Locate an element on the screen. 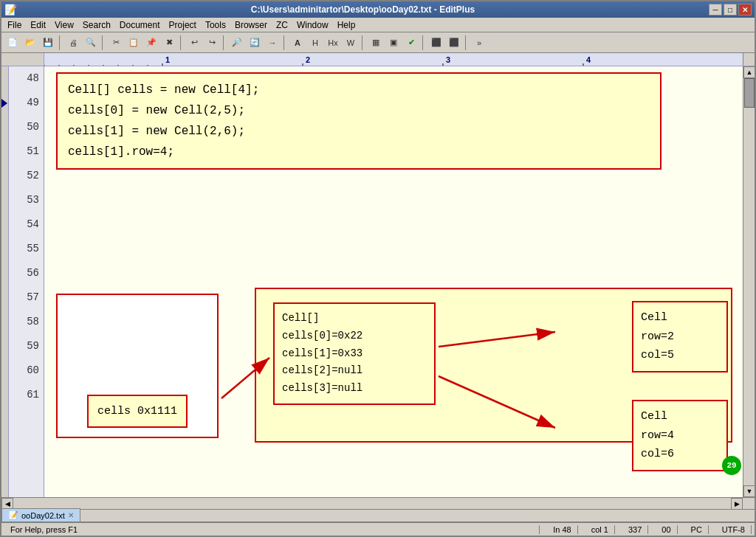 Image resolution: width=756 pixels, height=537 pixels. tb-highlight: H is located at coordinates (315, 43).